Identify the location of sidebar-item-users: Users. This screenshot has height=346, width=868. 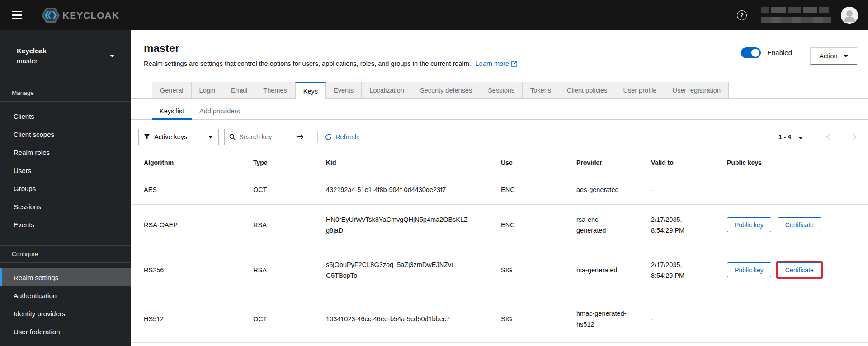
(66, 170).